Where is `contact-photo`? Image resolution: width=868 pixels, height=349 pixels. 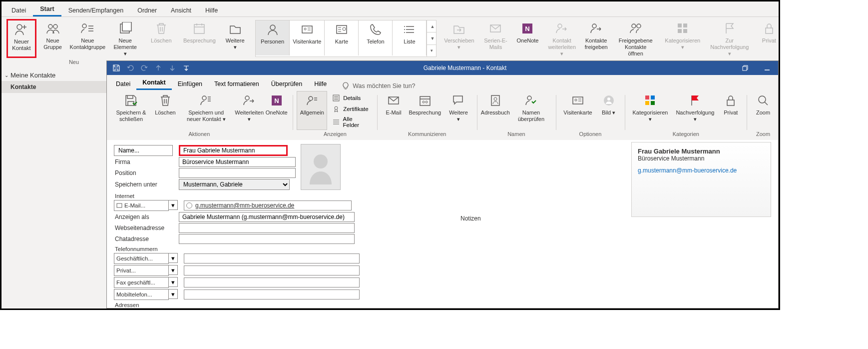 contact-photo is located at coordinates (321, 167).